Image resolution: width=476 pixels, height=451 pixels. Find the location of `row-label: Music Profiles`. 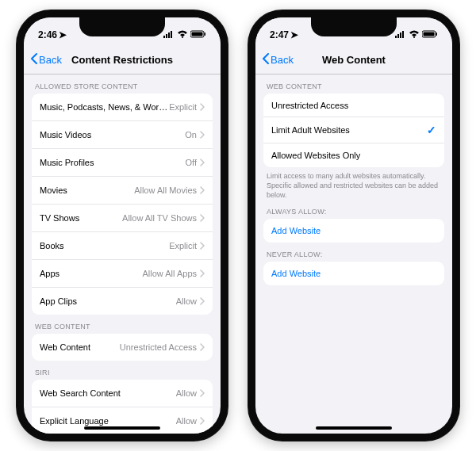

row-label: Music Profiles is located at coordinates (113, 162).